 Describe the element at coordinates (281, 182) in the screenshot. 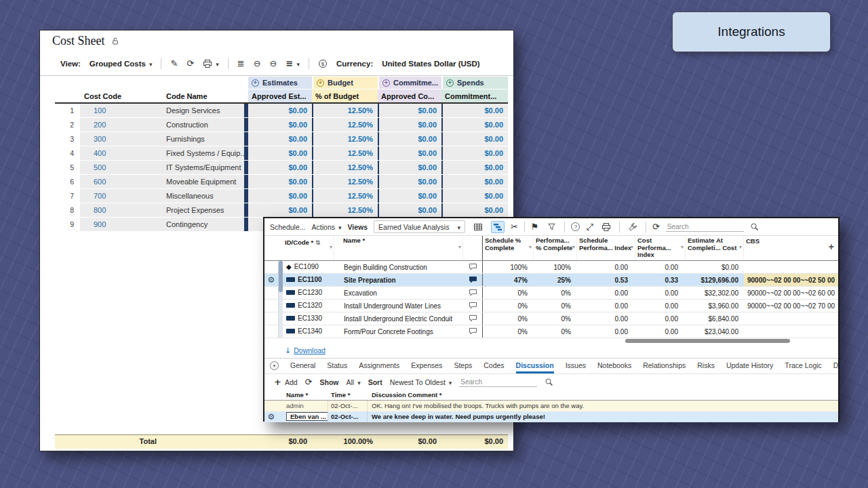

I see `table-row: 6 600 Moveable Equipment $0.00 12.50% $0…` at that location.